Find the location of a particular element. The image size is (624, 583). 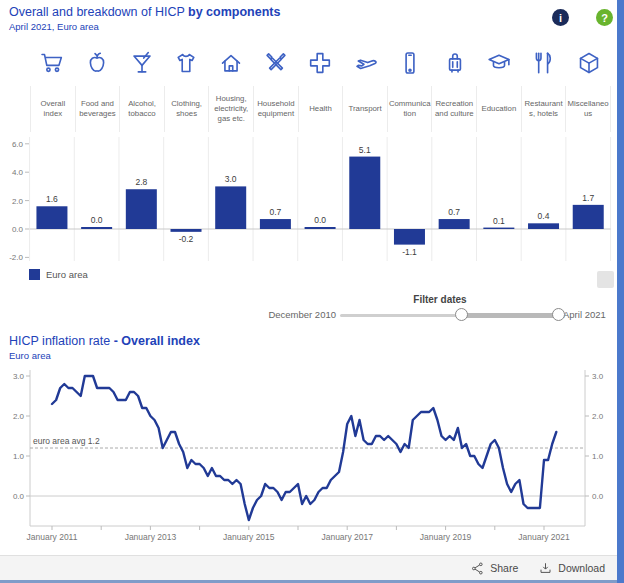

footer-toolbar: Share Download is located at coordinates (308, 568).